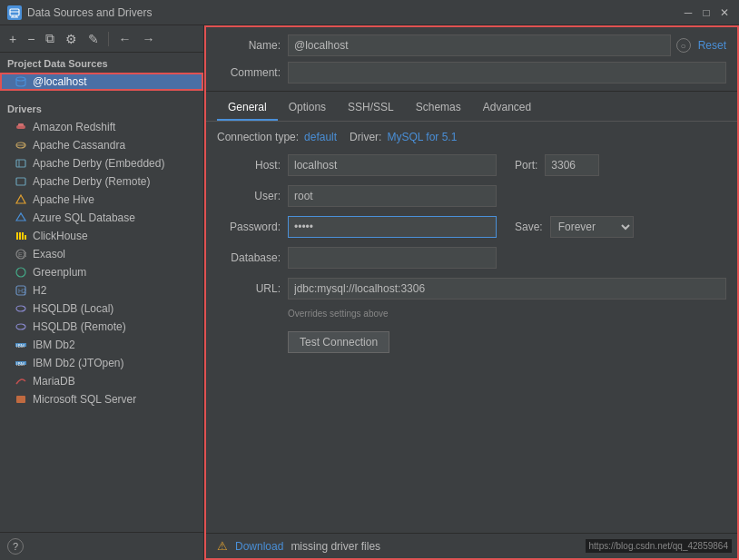 The width and height of the screenshot is (739, 560). Describe the element at coordinates (507, 73) in the screenshot. I see `comment-input` at that location.